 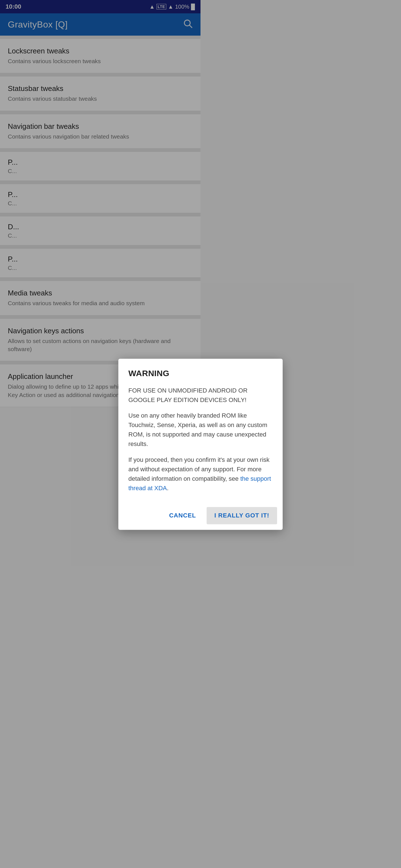 What do you see at coordinates (165, 423) in the screenshot?
I see `dialog-paragraph2: Use on any other heavily branded ROM lik…` at bounding box center [165, 423].